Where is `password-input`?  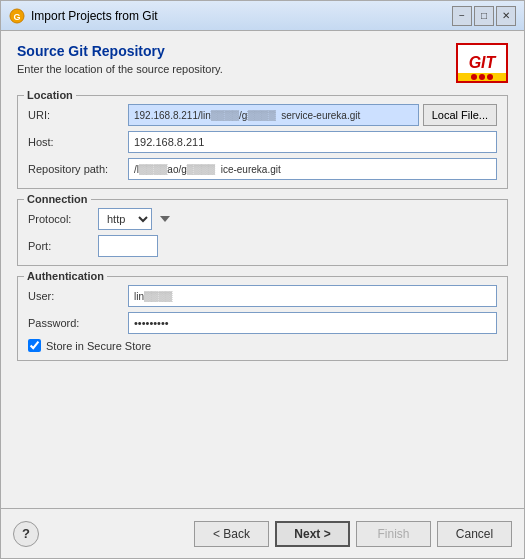
password-input is located at coordinates (312, 323).